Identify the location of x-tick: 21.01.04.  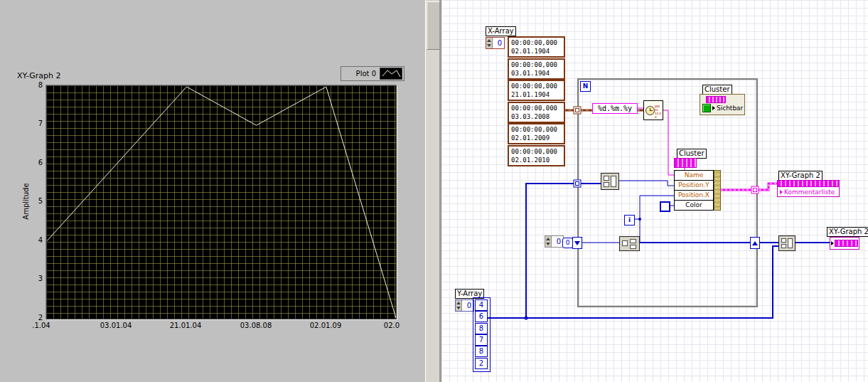
(186, 326).